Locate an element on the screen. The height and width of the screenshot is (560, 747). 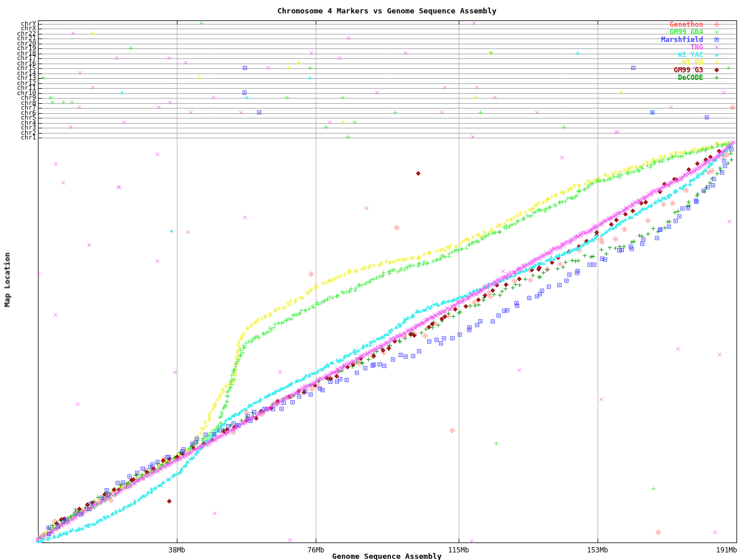
legend-label-marshfield: Marshfield is located at coordinates (655, 40).